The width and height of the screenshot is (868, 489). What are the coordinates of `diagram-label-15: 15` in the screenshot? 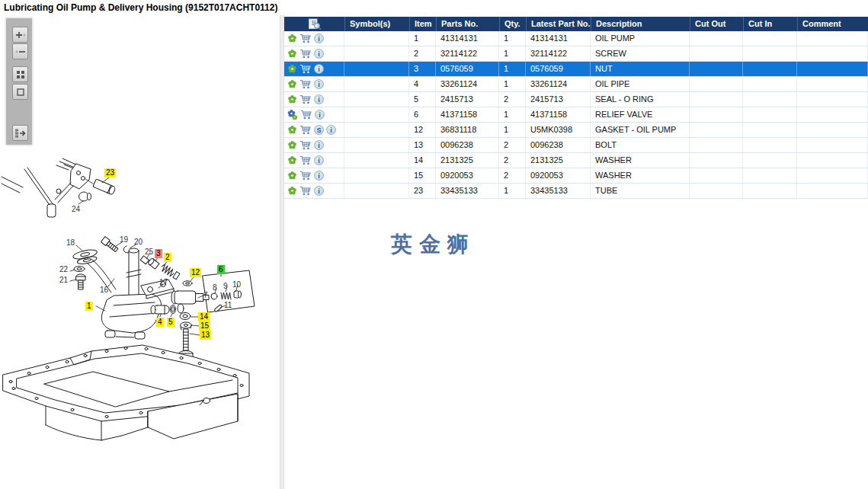 It's located at (204, 326).